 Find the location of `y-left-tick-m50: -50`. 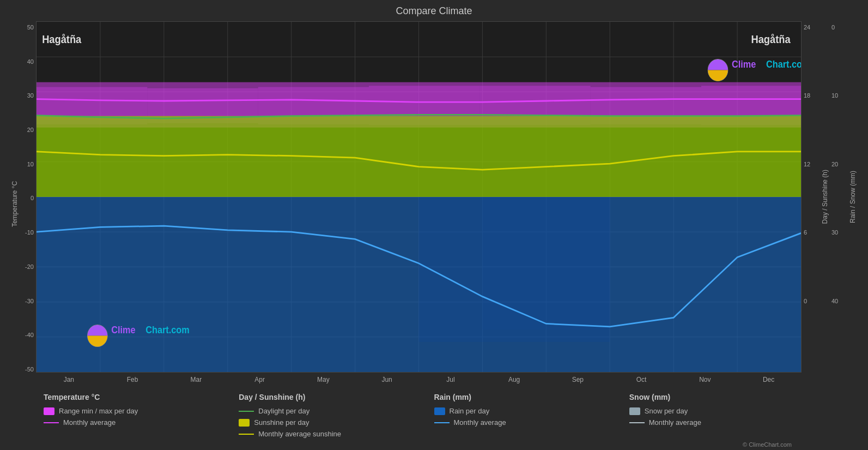

y-left-tick-m50: -50 is located at coordinates (29, 369).